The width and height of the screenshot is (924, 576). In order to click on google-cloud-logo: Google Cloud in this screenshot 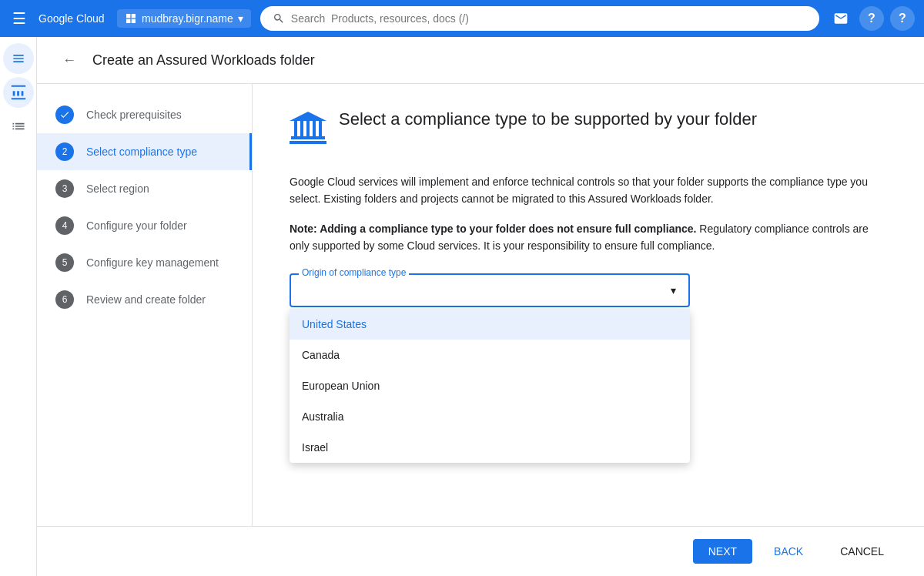, I will do `click(73, 18)`.